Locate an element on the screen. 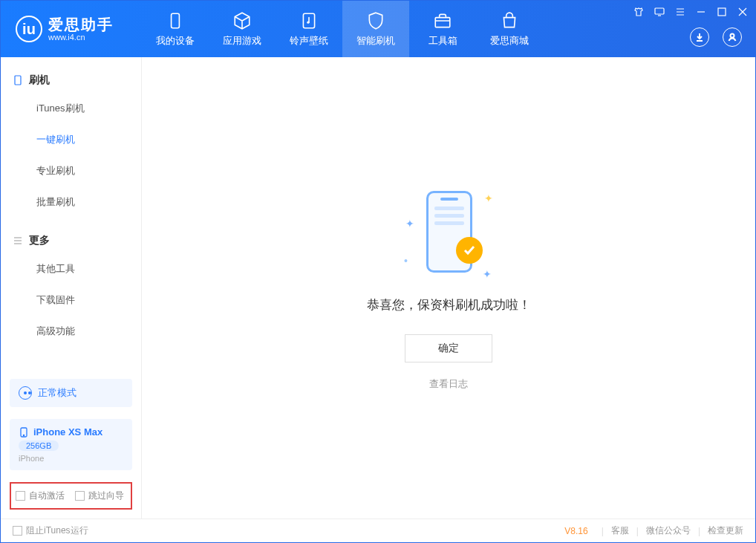 This screenshot has width=756, height=543. shield-icon is located at coordinates (376, 21).